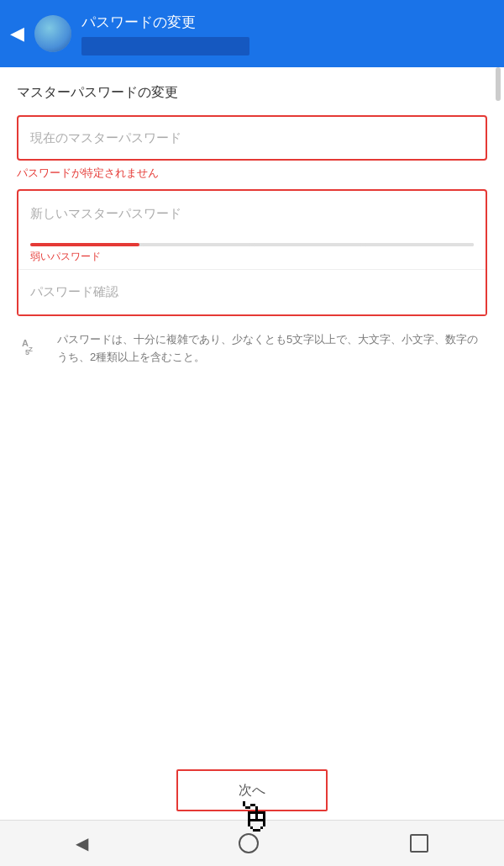 The height and width of the screenshot is (866, 504). What do you see at coordinates (252, 138) in the screenshot?
I see `current-password-field: 現在のマスターパスワード` at bounding box center [252, 138].